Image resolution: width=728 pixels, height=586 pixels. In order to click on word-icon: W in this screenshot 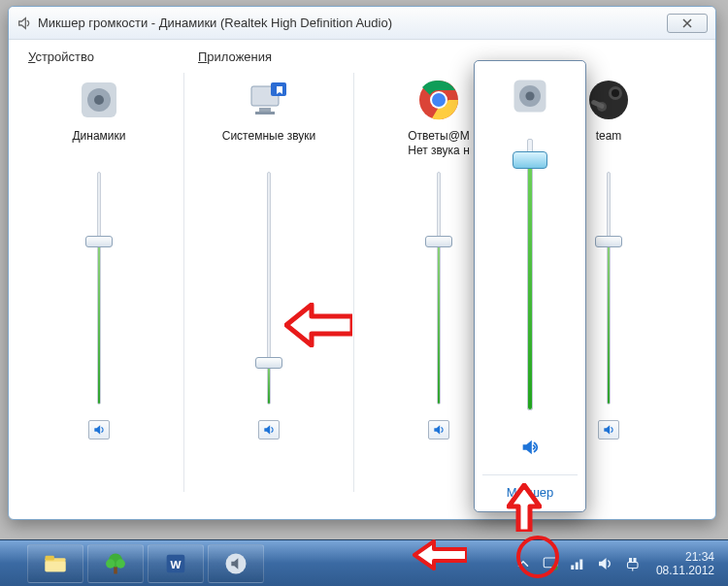, I will do `click(176, 564)`.